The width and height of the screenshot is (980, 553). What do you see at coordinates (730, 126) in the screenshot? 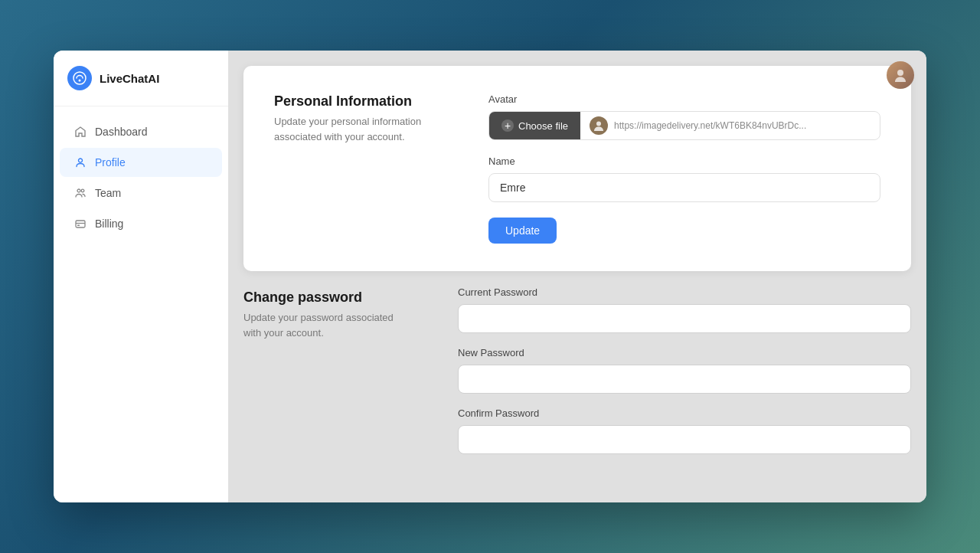
I see `avatar-url-display: https://imagedelivery.net/kWT6BK84nvUBrD…` at bounding box center [730, 126].